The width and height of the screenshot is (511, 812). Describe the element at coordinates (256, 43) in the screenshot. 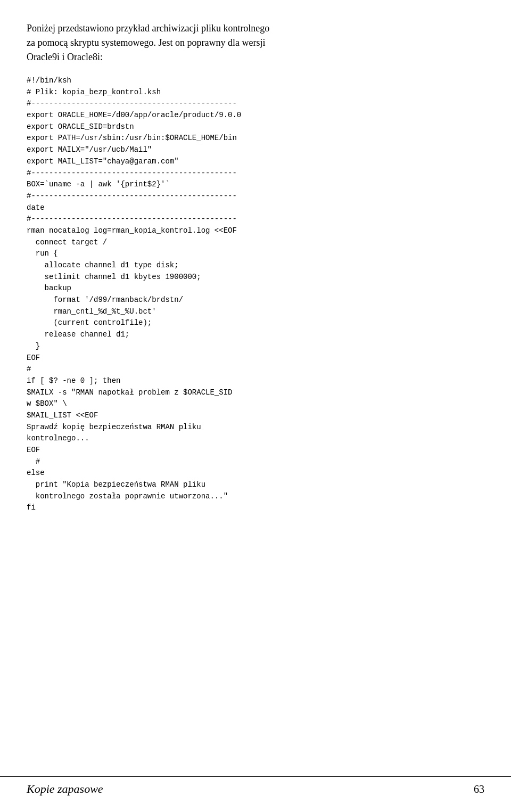

I see `intro-paragraph: Poniżej przedstawiono przykład archiwiza…` at that location.